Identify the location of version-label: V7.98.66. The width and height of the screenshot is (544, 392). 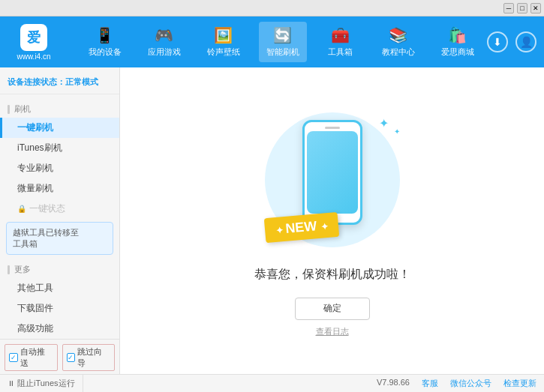
(393, 384).